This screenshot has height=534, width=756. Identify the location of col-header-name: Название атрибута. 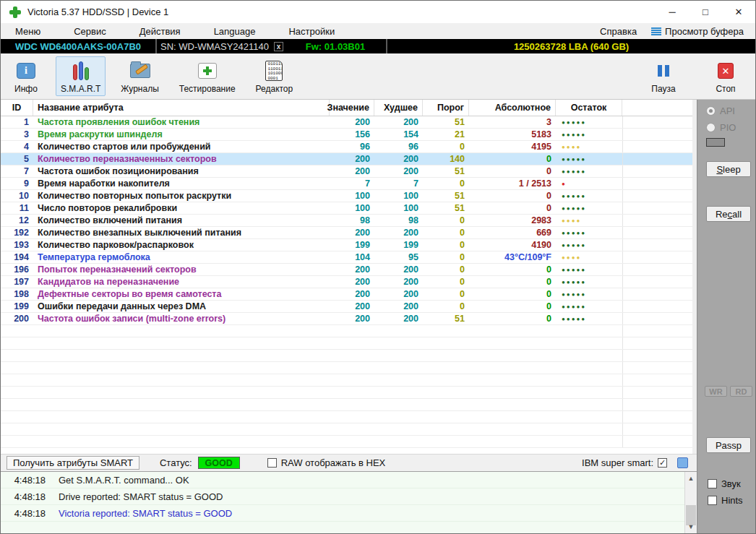
(181, 108).